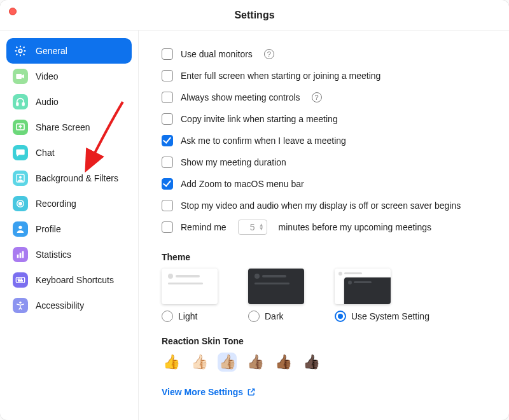 This screenshot has width=509, height=420. What do you see at coordinates (69, 280) in the screenshot?
I see `sidebar-item-keyboard: Keyboard Shortcuts` at bounding box center [69, 280].